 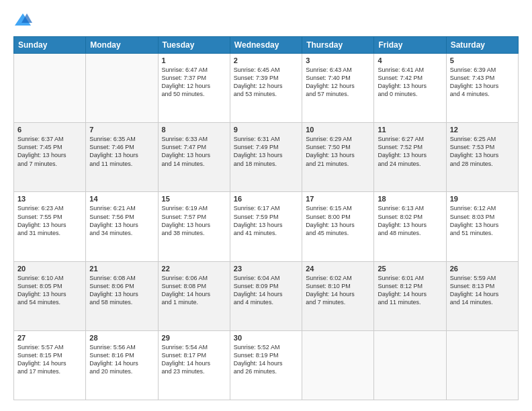 I want to click on calendar-cell: 5Sunrise: 6:39 AM Sunset: 7:43 PM Daylig…, so click(x=482, y=89).